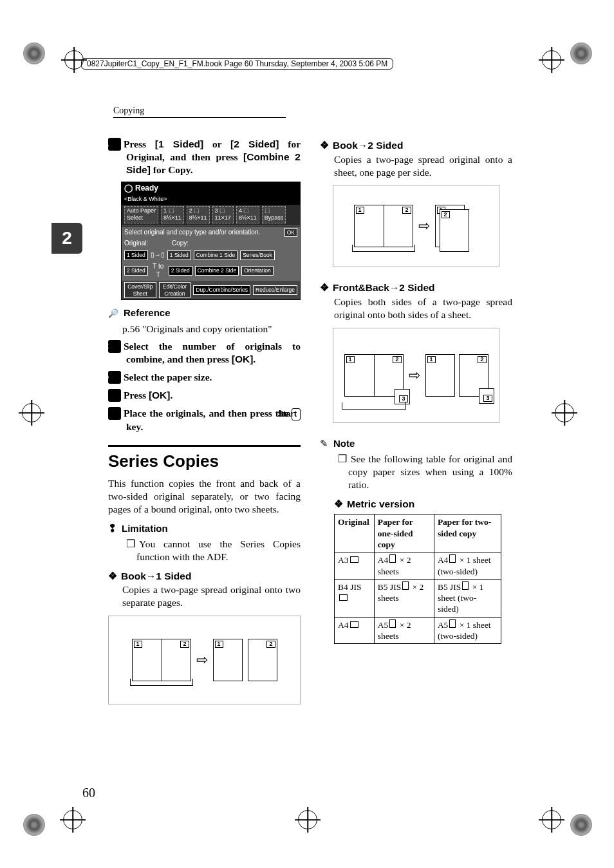 This screenshot has height=868, width=614. I want to click on page-icon: ▯→▯, so click(158, 255).